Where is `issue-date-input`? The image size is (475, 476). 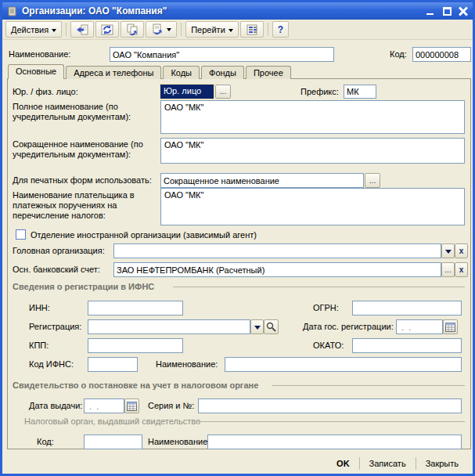 issue-date-input is located at coordinates (104, 406).